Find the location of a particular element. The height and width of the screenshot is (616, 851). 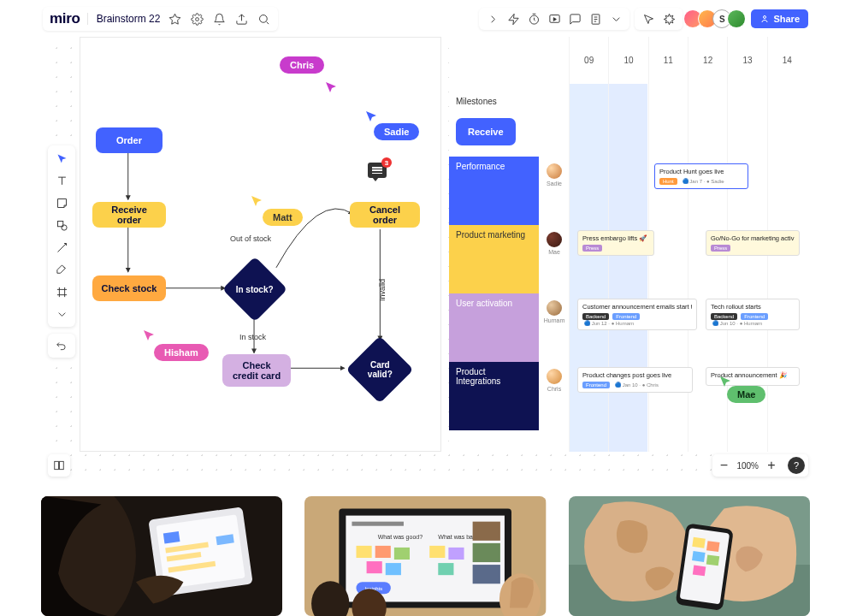

top-apps-cluster is located at coordinates (554, 19).